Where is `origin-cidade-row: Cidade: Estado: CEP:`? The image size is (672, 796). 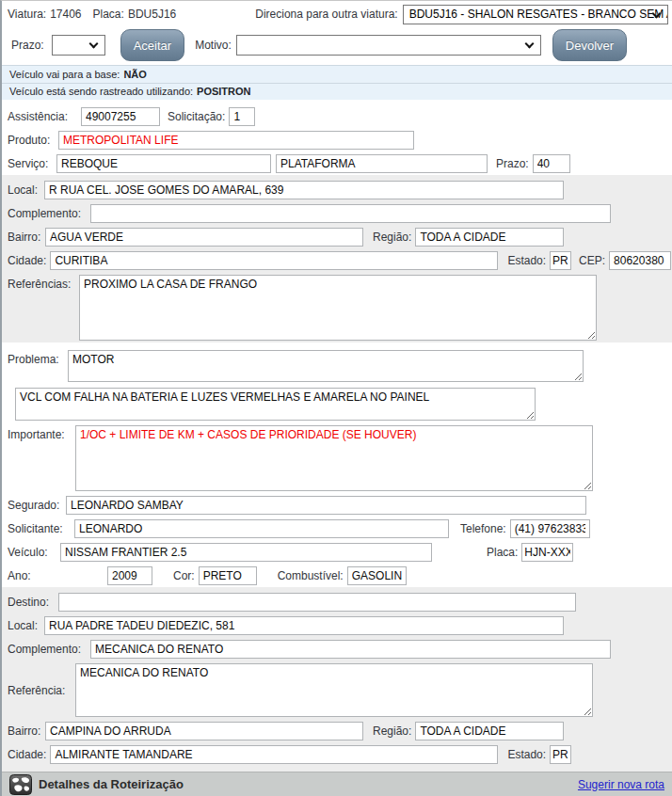 origin-cidade-row: Cidade: Estado: CEP: is located at coordinates (337, 261).